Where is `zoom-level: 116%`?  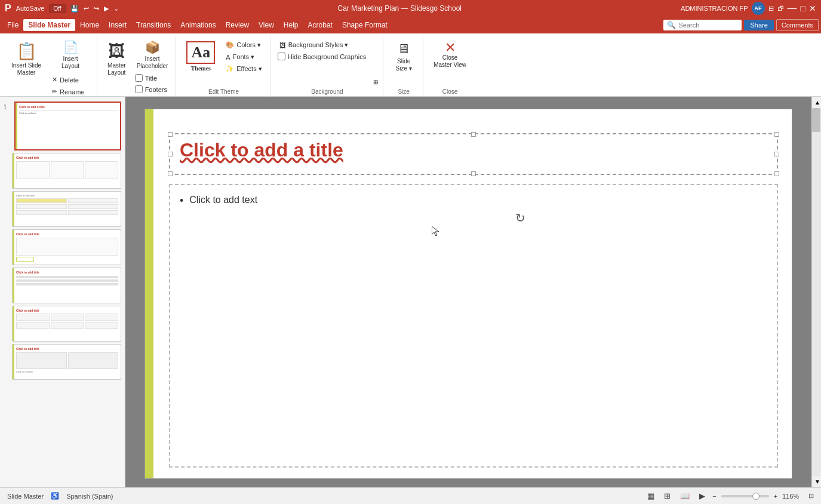 zoom-level: 116% is located at coordinates (793, 496).